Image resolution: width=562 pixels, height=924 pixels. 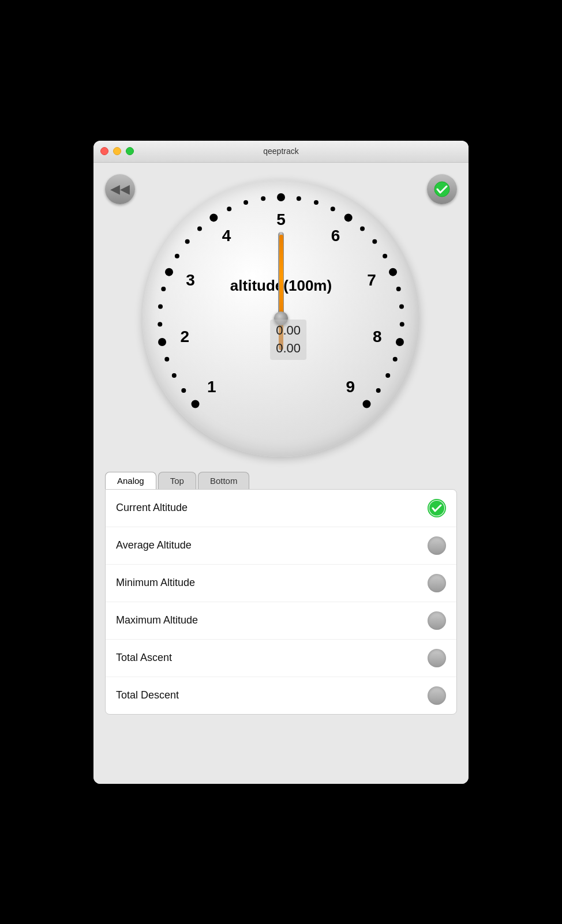 What do you see at coordinates (289, 340) in the screenshot?
I see `gauge-value-box: 0.00 0.00` at bounding box center [289, 340].